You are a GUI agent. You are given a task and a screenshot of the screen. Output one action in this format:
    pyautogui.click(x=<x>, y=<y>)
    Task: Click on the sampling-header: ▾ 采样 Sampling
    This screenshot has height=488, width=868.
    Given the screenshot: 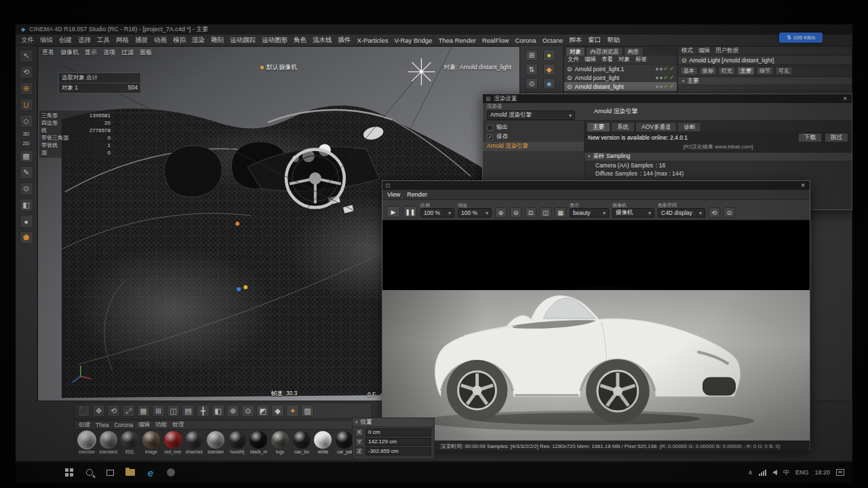 What is the action you would take?
    pyautogui.click(x=718, y=157)
    